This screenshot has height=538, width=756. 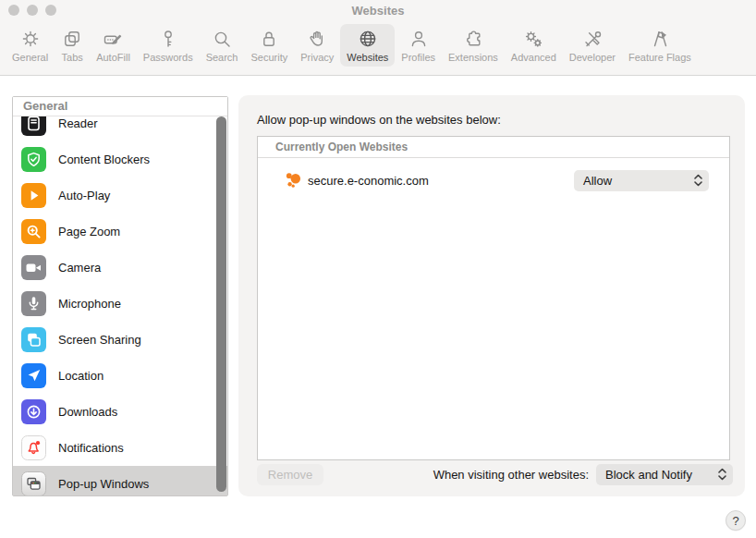 What do you see at coordinates (473, 39) in the screenshot?
I see `puzzle-icon` at bounding box center [473, 39].